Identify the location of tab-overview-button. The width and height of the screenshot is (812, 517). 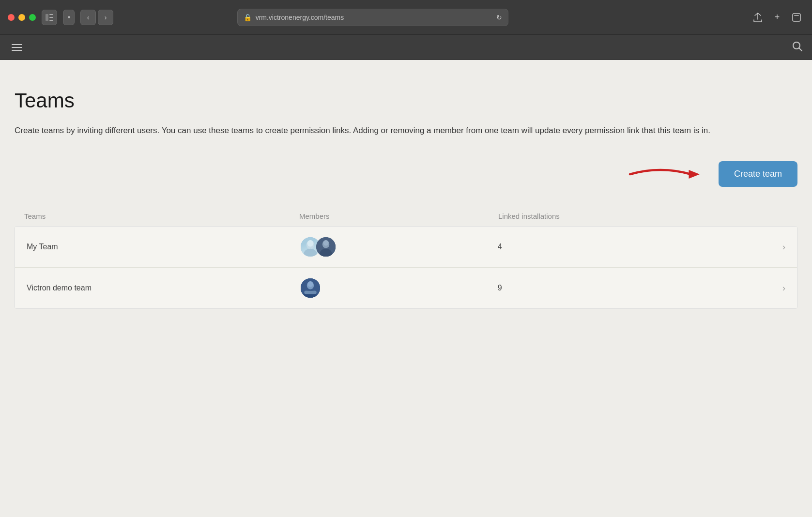
(797, 17).